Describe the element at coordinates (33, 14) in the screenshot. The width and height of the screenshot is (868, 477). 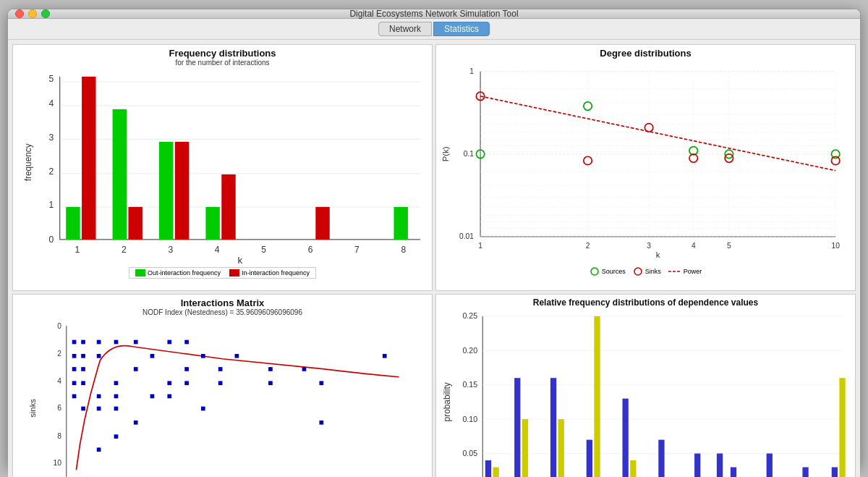
I see `traffic-lights` at that location.